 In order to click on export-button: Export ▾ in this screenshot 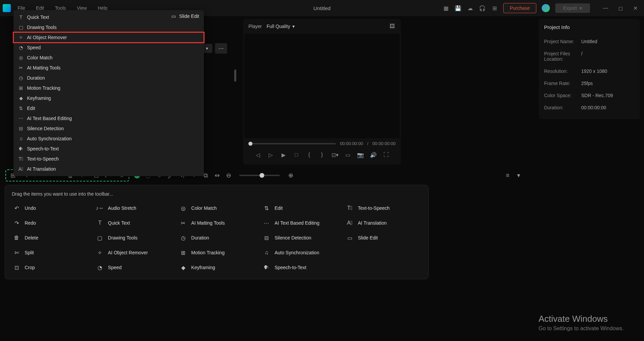, I will do `click(572, 8)`.